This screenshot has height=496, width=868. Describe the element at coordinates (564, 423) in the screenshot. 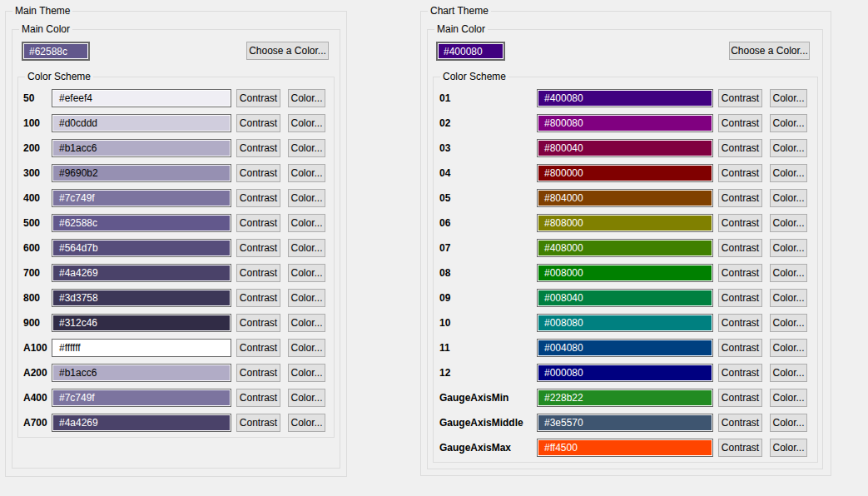

I see `color-hex-value: #3e5570` at that location.